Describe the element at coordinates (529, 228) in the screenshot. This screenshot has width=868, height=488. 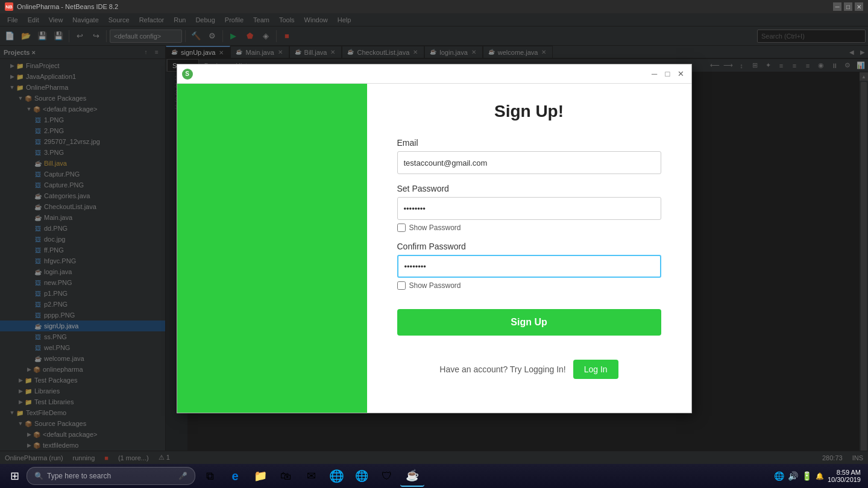
I see `show-password-row-1: Show Password` at that location.